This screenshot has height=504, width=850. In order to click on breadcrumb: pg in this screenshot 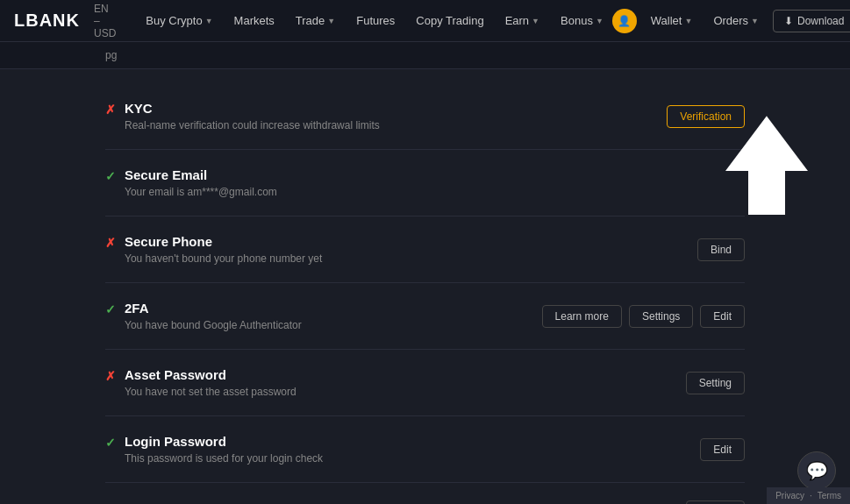, I will do `click(111, 55)`.